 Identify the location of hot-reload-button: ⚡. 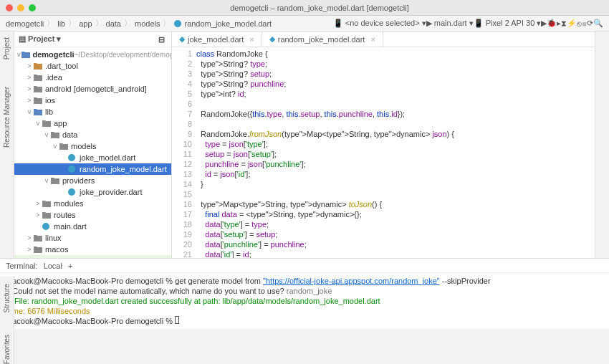
(572, 23).